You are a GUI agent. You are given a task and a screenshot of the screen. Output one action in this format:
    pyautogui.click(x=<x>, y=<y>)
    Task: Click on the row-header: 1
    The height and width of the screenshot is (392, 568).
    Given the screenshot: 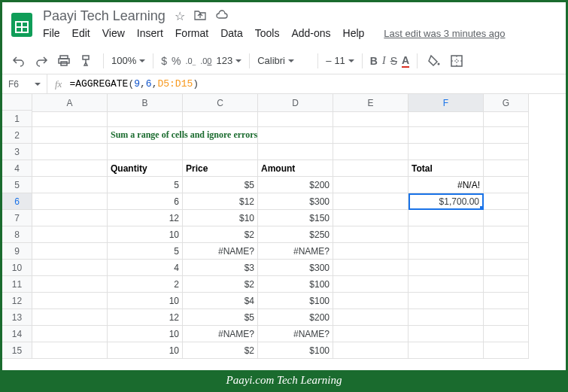 What is the action you would take?
    pyautogui.click(x=17, y=119)
    